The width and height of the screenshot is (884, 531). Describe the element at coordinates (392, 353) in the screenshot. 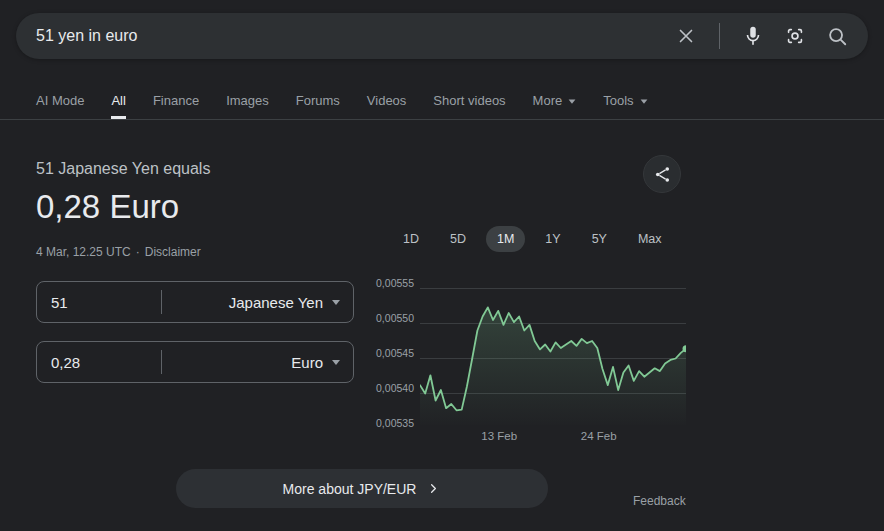

I see `y-axis-tick: 0,00545` at that location.